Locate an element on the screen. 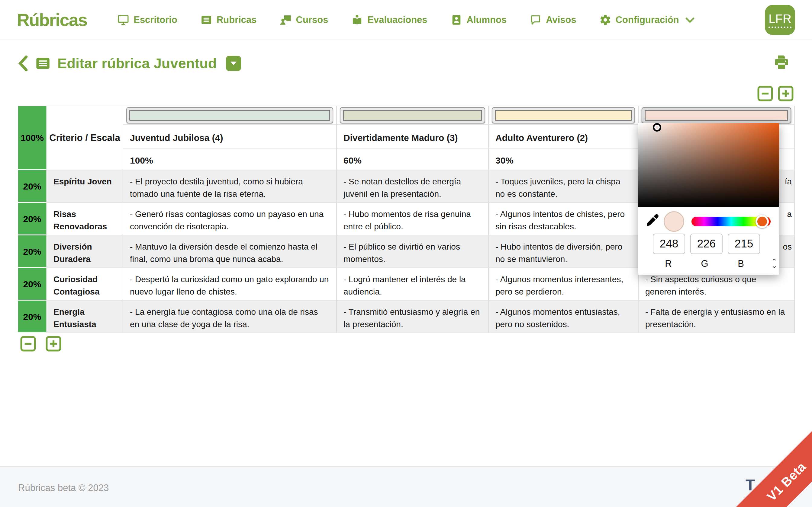  rubric-descriptor-cell: - Mantuvo la diversión desde el comienzo… is located at coordinates (230, 251).